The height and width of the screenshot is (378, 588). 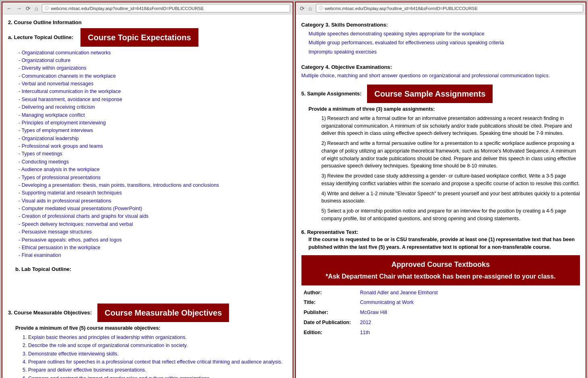 What do you see at coordinates (441, 265) in the screenshot?
I see `approved-title: Approved Course Textbooks` at bounding box center [441, 265].